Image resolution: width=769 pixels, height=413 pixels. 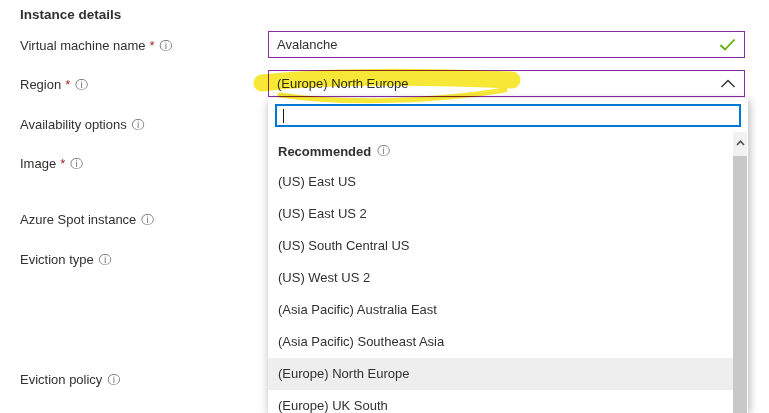 What do you see at coordinates (83, 46) in the screenshot?
I see `field-label-text: Virtual machine name` at bounding box center [83, 46].